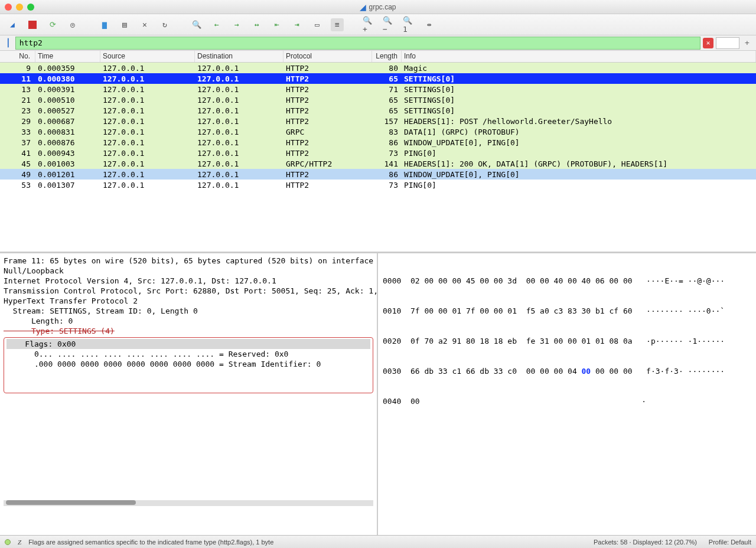 Image resolution: width=756 pixels, height=548 pixels. What do you see at coordinates (188, 281) in the screenshot?
I see `detail-line: Internet Protocol Version 4, Src: 127.0.…` at bounding box center [188, 281].